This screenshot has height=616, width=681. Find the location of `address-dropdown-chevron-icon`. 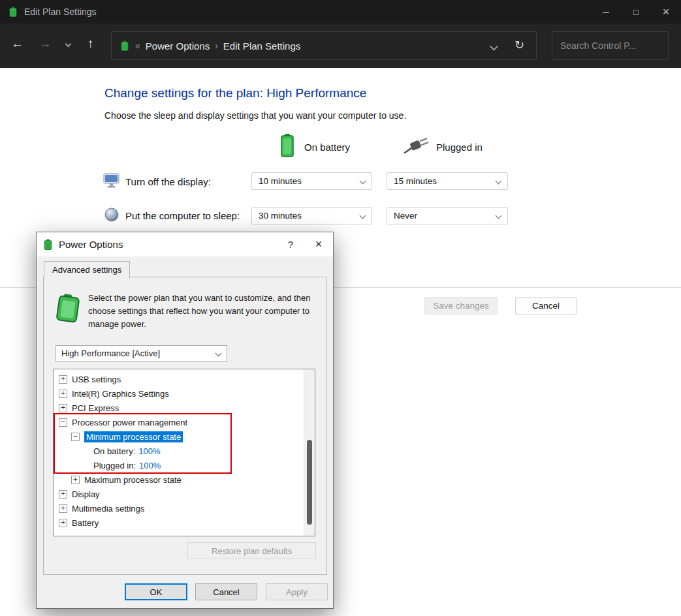

address-dropdown-chevron-icon is located at coordinates (494, 47).